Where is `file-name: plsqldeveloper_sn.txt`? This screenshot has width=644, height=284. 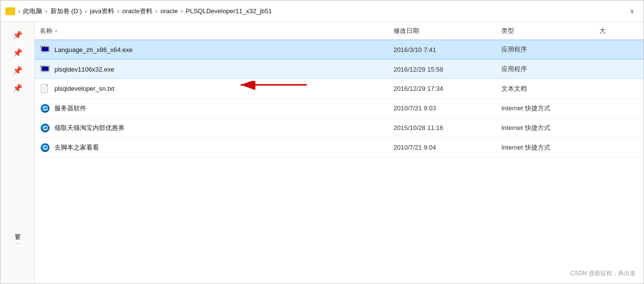 file-name: plsqldeveloper_sn.txt is located at coordinates (84, 88).